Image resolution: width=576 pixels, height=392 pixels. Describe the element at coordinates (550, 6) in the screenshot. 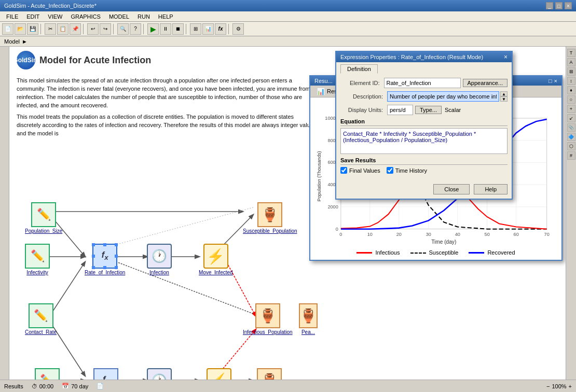

I see `minimize-btn: _` at that location.